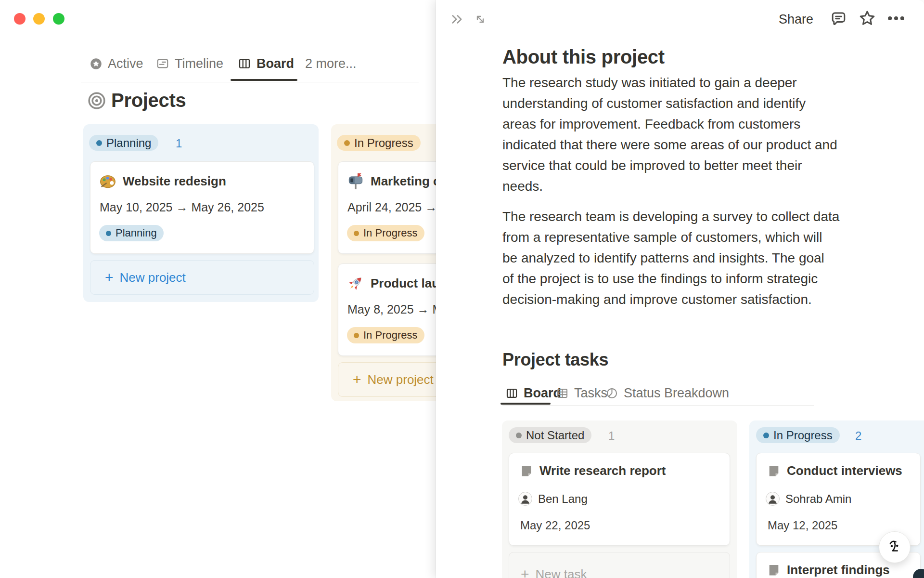 This screenshot has width=924, height=578. Describe the element at coordinates (845, 471) in the screenshot. I see `card-title: Conduct interviews` at that location.